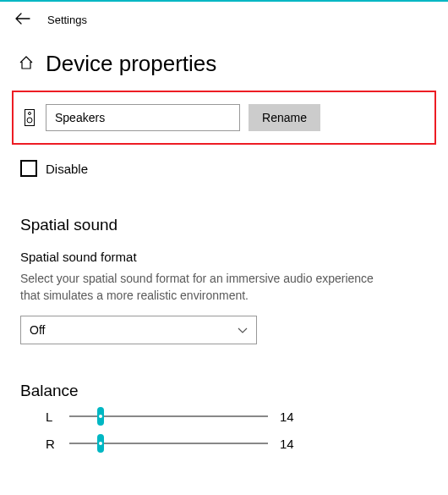 The width and height of the screenshot is (448, 495). Describe the element at coordinates (224, 206) in the screenshot. I see `spatial-sound-title: Spatial sound` at that location.